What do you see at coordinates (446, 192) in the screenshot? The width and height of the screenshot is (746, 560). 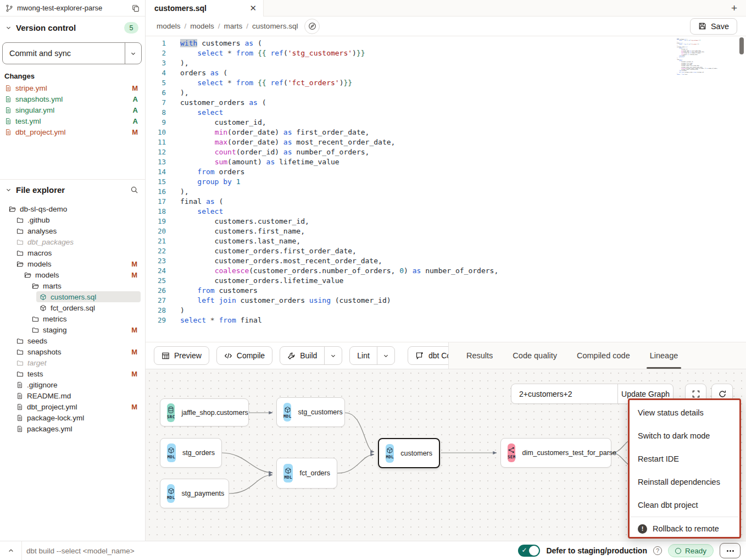 I see `code-line: 16),` at bounding box center [446, 192].